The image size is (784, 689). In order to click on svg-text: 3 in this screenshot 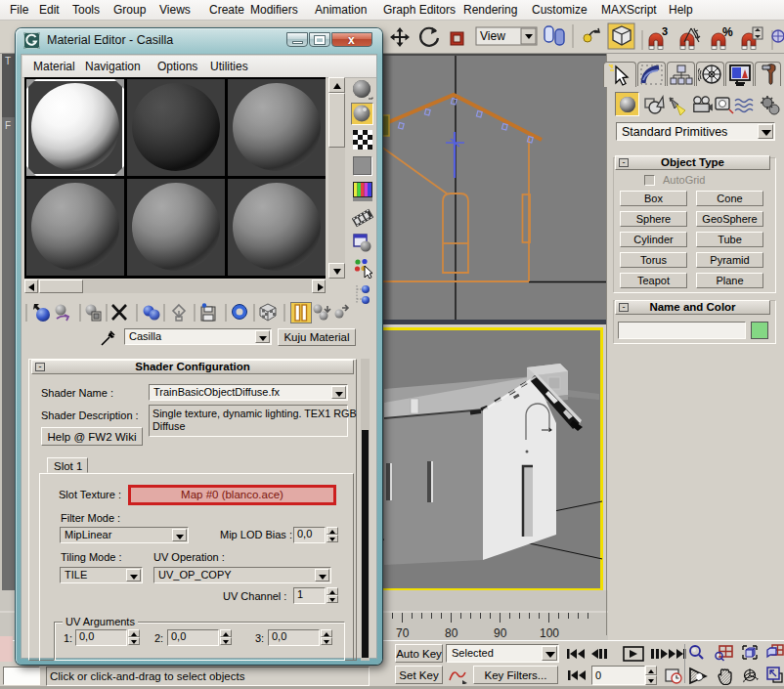, I will do `click(665, 31)`.